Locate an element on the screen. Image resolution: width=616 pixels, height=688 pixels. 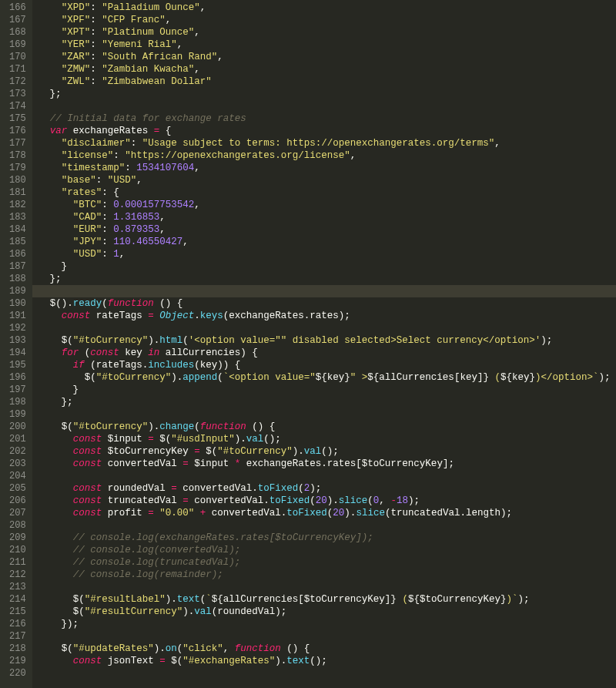
code-line: "disclaimer": "Usage subject to terms: h… is located at coordinates (327, 143).